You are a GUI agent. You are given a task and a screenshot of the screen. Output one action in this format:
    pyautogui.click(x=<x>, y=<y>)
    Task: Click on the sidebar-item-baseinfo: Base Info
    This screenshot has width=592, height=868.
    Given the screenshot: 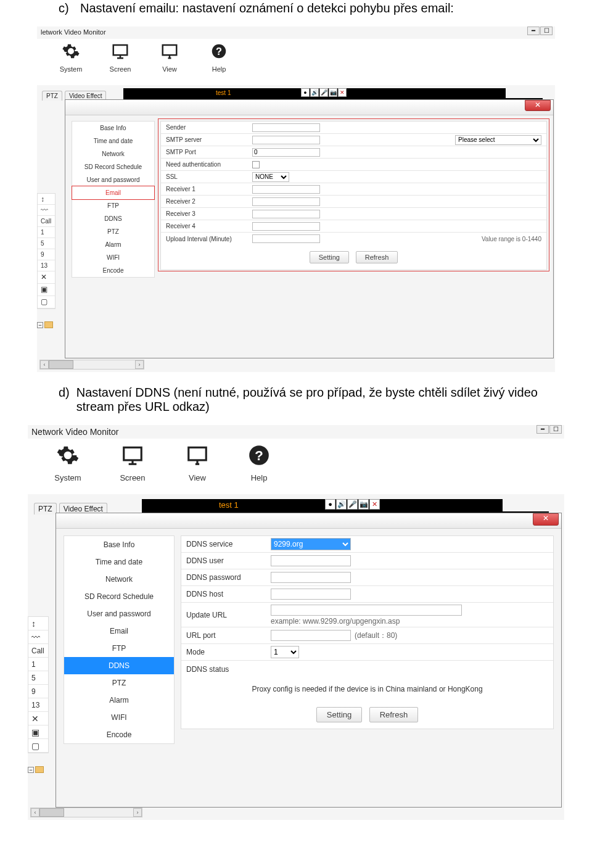 What is the action you would take?
    pyautogui.click(x=113, y=128)
    